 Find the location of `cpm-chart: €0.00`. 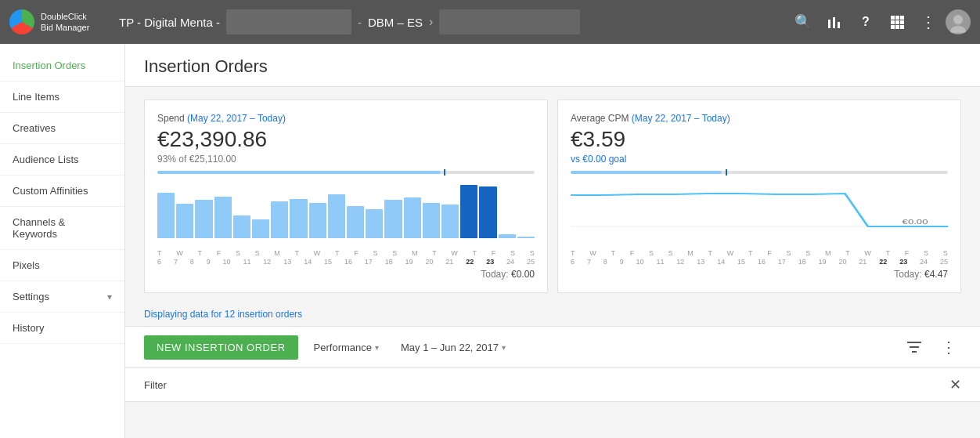

cpm-chart: €0.00 is located at coordinates (759, 215).